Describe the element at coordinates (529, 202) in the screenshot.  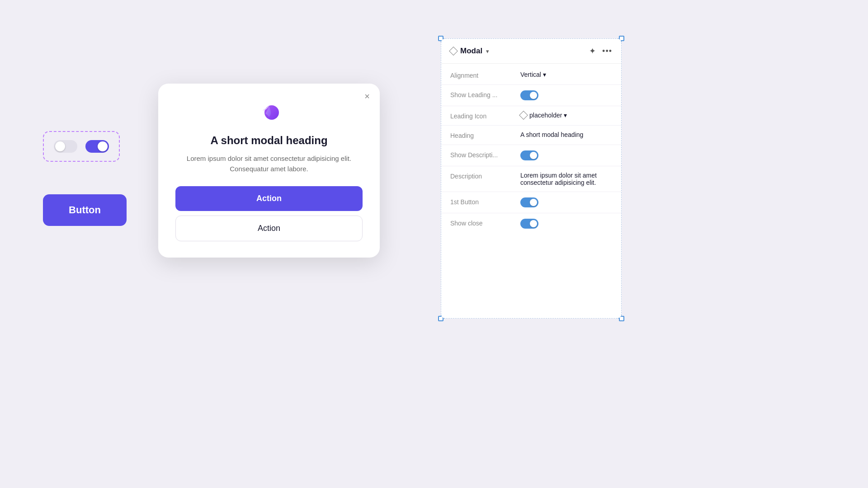
I see `first-button-toggle` at that location.